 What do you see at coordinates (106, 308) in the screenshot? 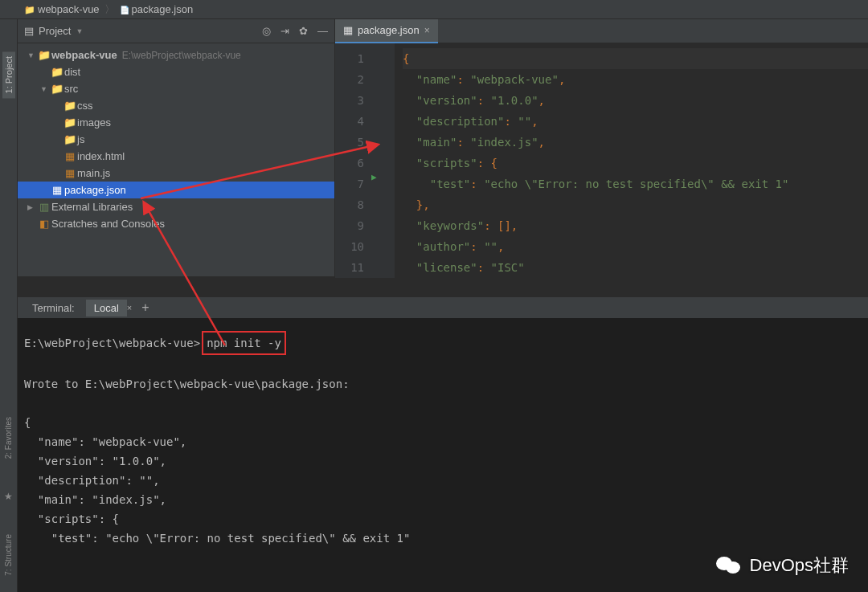
I see `terminal-tab-local: Local` at bounding box center [106, 308].